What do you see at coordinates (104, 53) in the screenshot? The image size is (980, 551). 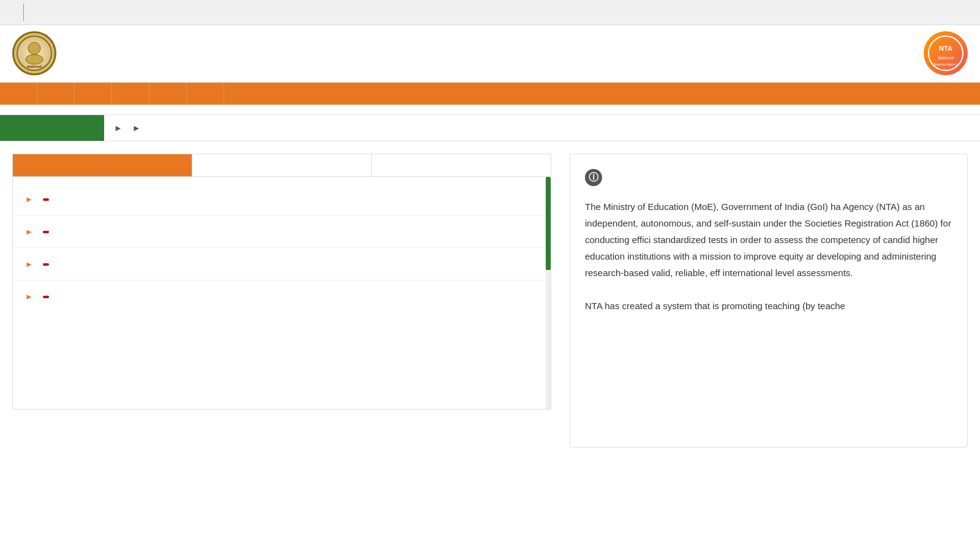 I see `logo-section: सत्यमेव जयते` at bounding box center [104, 53].